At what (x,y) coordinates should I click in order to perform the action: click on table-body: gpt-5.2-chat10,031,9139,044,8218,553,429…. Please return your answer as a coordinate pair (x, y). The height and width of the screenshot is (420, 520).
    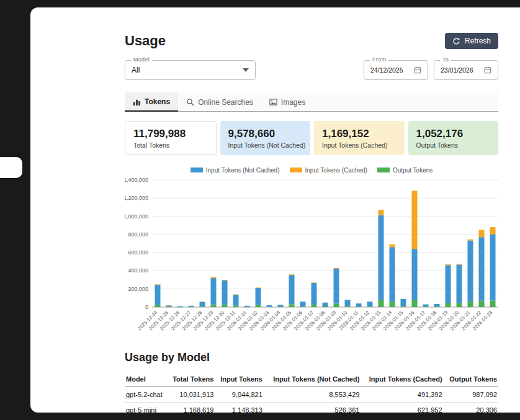
    Looking at the image, I should click on (312, 400).